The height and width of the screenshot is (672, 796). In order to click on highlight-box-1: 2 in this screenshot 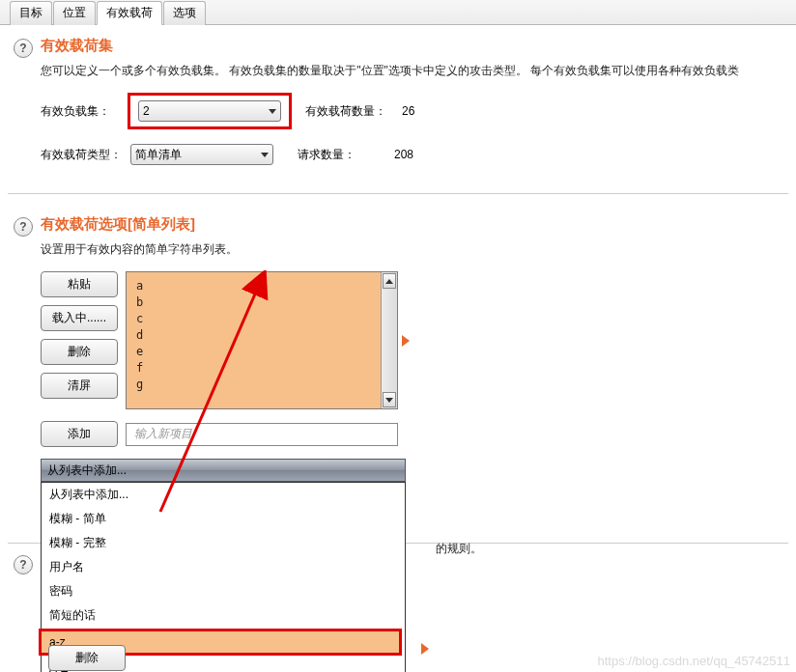, I will do `click(210, 111)`.